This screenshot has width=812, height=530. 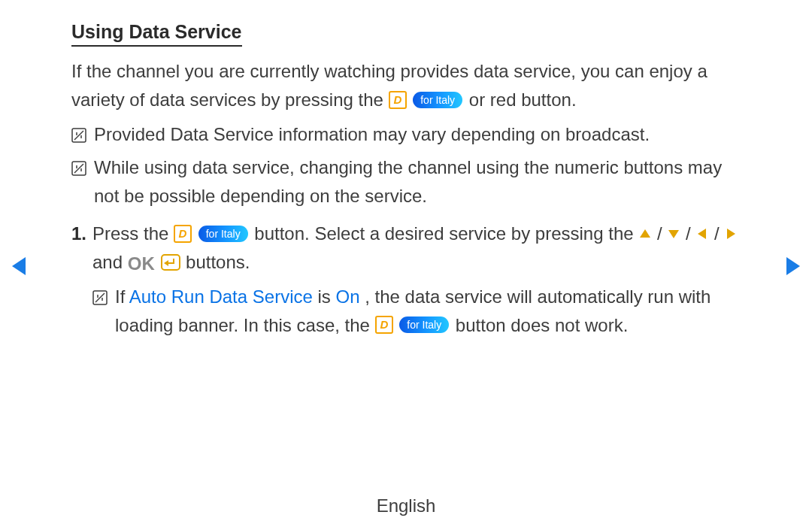 I want to click on note-2-text: While using data service, changing the c…, so click(x=417, y=182).